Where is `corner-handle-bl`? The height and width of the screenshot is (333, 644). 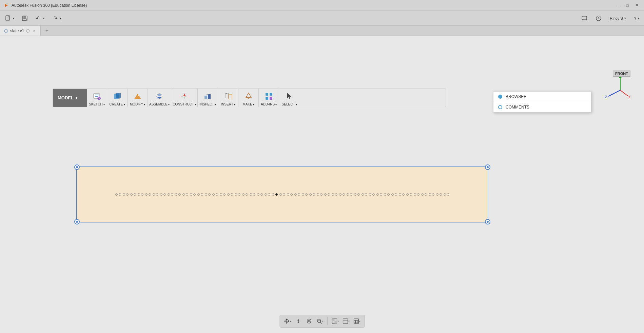 corner-handle-bl is located at coordinates (77, 222).